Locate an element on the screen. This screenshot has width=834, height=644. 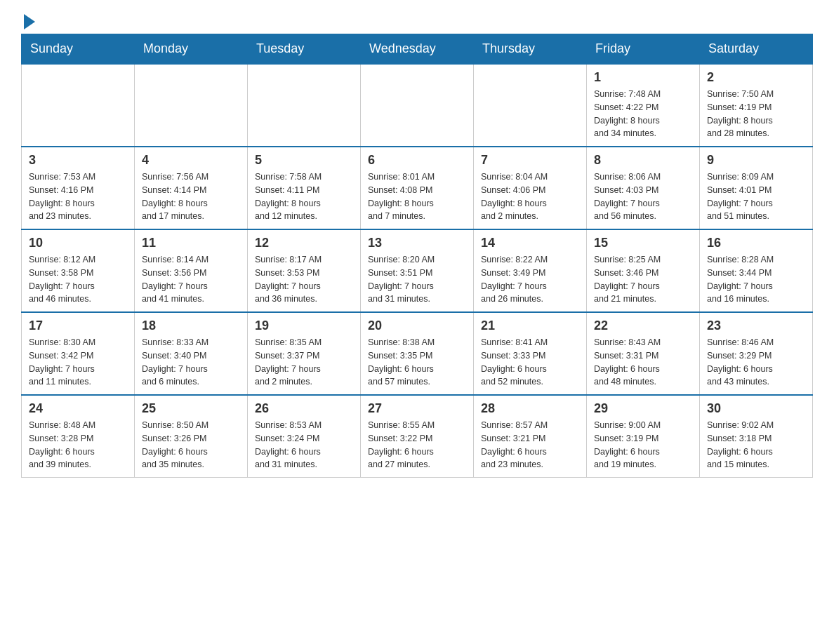
cell-date-number: 23 is located at coordinates (756, 326).